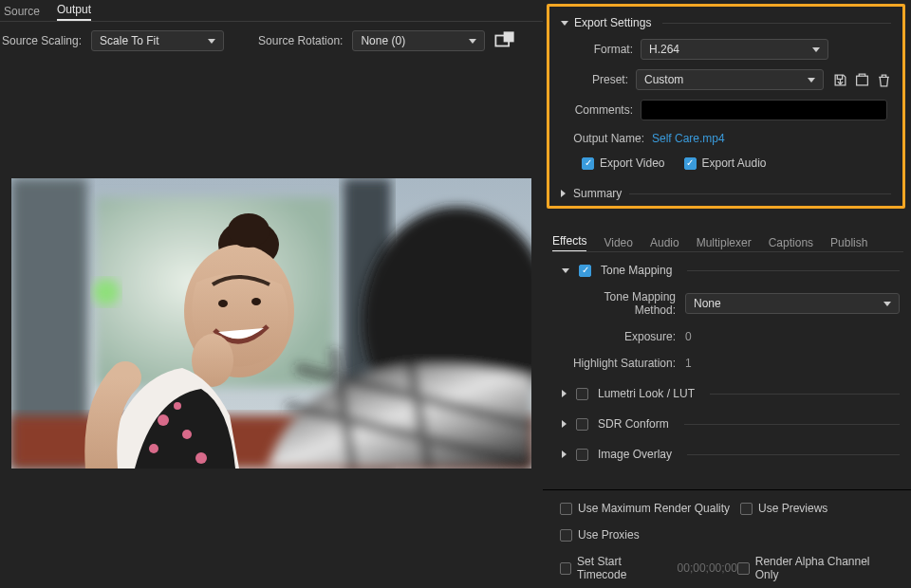  Describe the element at coordinates (158, 41) in the screenshot. I see `source-scaling-dropdown: Scale To Fit` at that location.